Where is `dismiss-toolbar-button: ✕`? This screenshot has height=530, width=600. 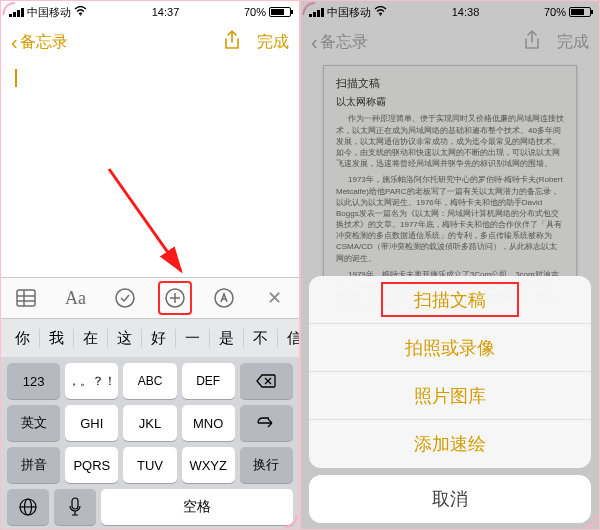 dismiss-toolbar-button: ✕ is located at coordinates (274, 298).